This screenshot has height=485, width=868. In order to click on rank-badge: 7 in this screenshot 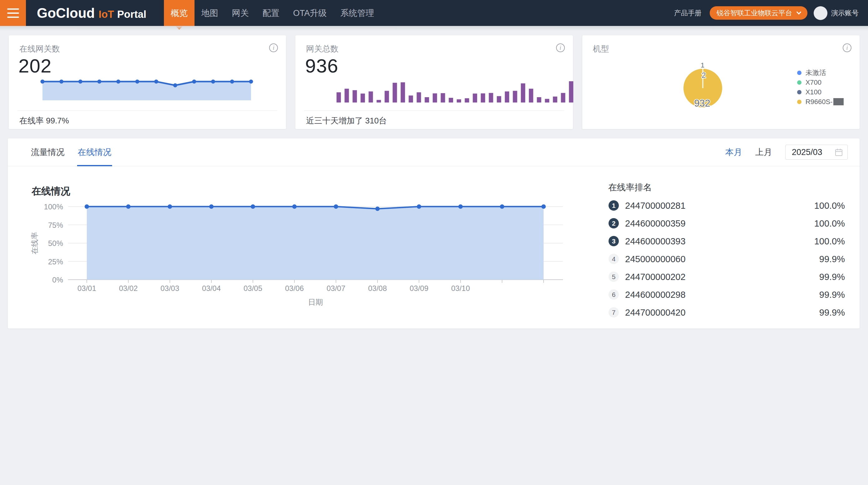, I will do `click(614, 312)`.